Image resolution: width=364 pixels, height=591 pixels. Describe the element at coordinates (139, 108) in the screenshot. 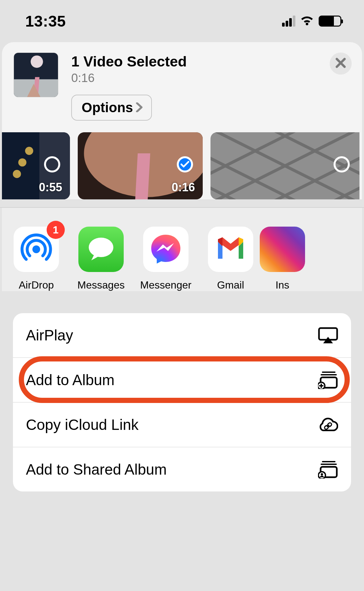

I see `chevron-right-icon` at that location.